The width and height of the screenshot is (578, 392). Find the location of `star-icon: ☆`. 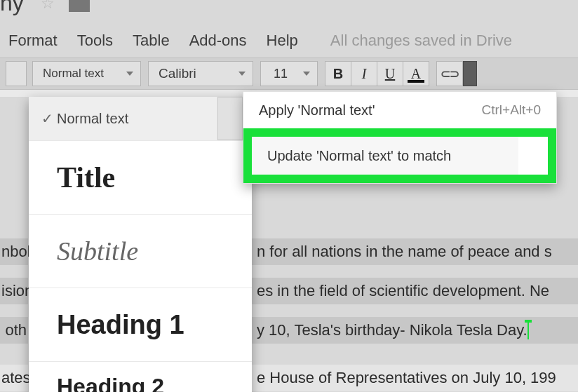

star-icon: ☆ is located at coordinates (48, 6).